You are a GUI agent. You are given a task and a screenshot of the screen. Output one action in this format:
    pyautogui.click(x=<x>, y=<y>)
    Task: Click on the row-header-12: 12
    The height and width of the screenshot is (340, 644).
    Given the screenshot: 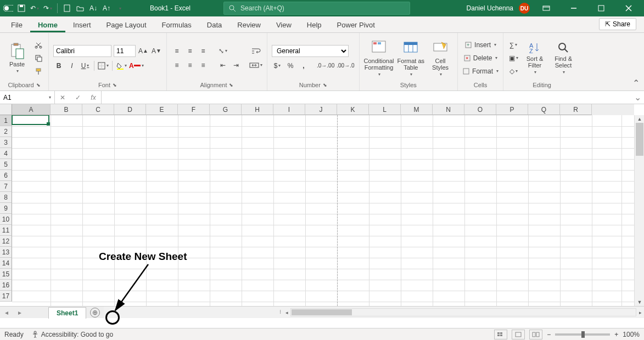 What is the action you would take?
    pyautogui.click(x=6, y=241)
    